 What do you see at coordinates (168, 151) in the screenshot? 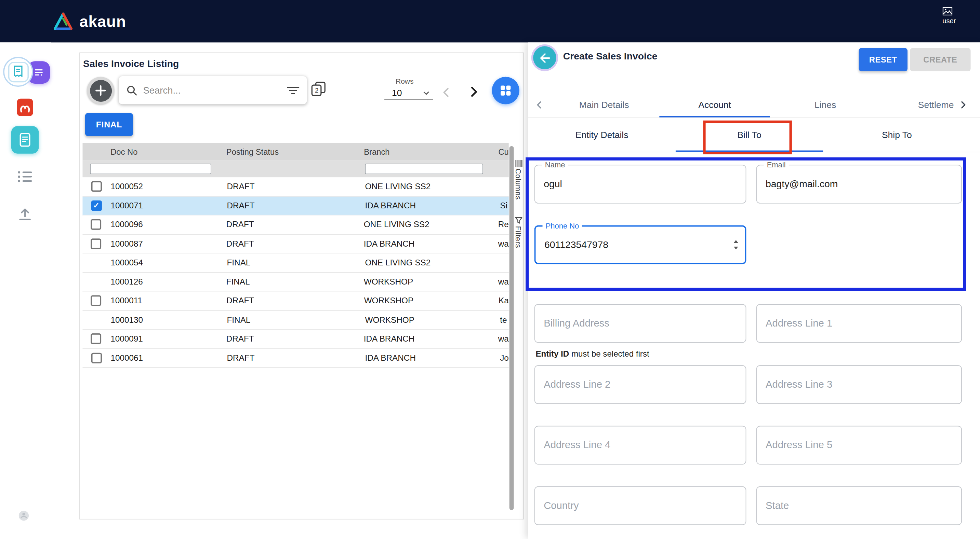
I see `header-doc-no: Doc No` at bounding box center [168, 151].